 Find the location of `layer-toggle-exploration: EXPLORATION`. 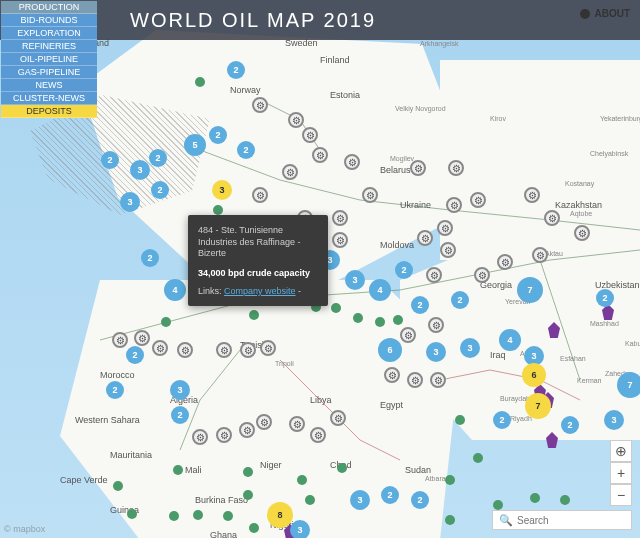

layer-toggle-exploration: EXPLORATION is located at coordinates (49, 34).